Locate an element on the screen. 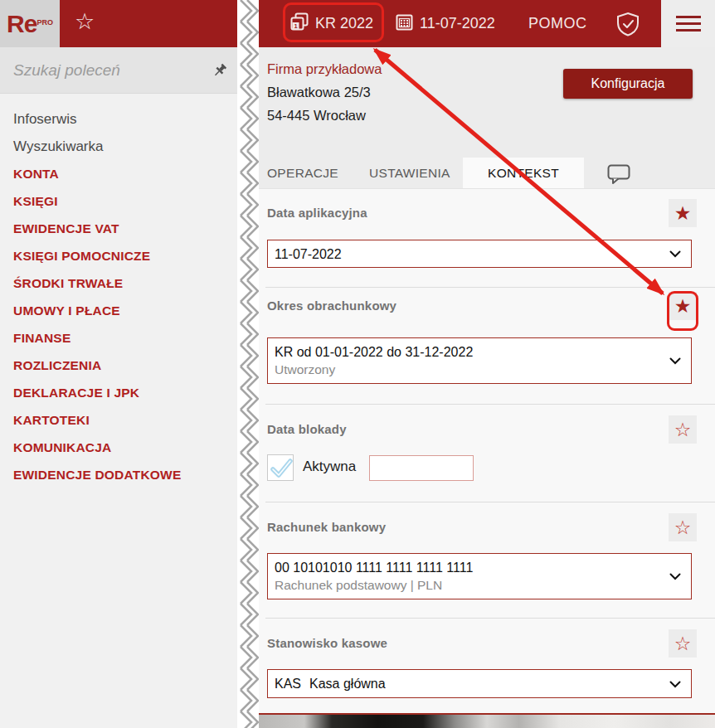  sidebar-item-deklaracje-i-jpk: DEKLARACJE I JPK is located at coordinates (120, 393).